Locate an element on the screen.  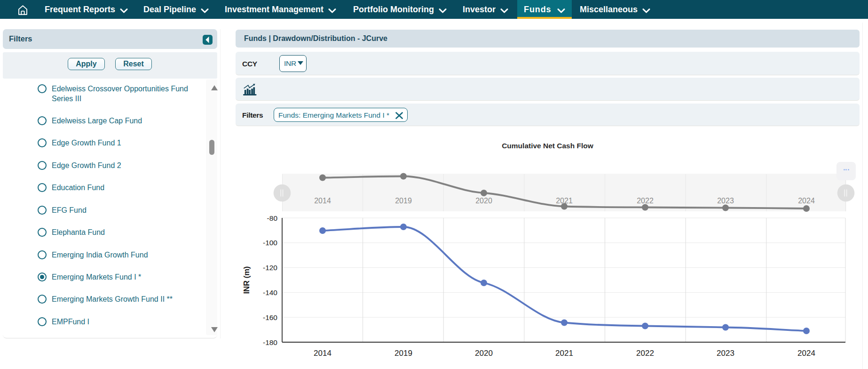
svg-text: INR (m) is located at coordinates (246, 281).